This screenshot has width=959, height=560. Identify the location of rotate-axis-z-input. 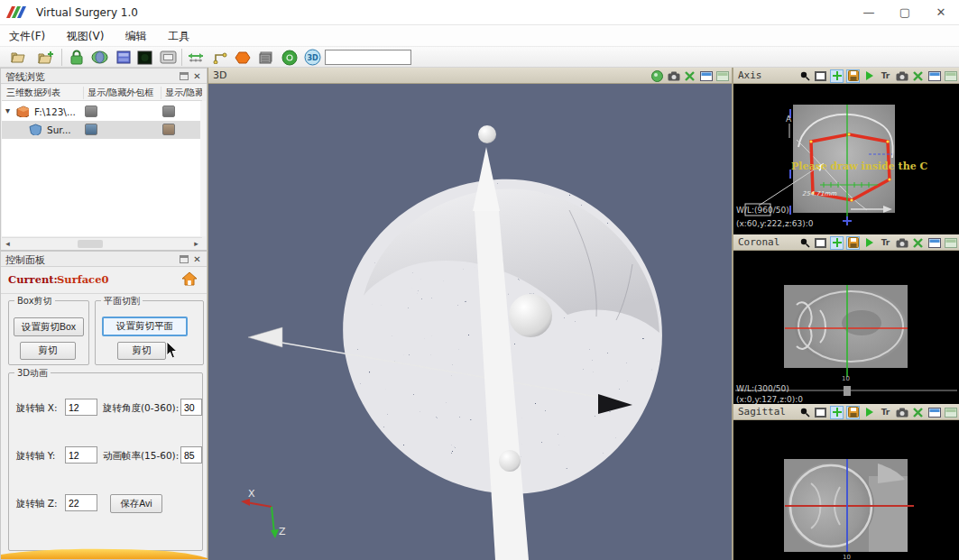
(81, 503).